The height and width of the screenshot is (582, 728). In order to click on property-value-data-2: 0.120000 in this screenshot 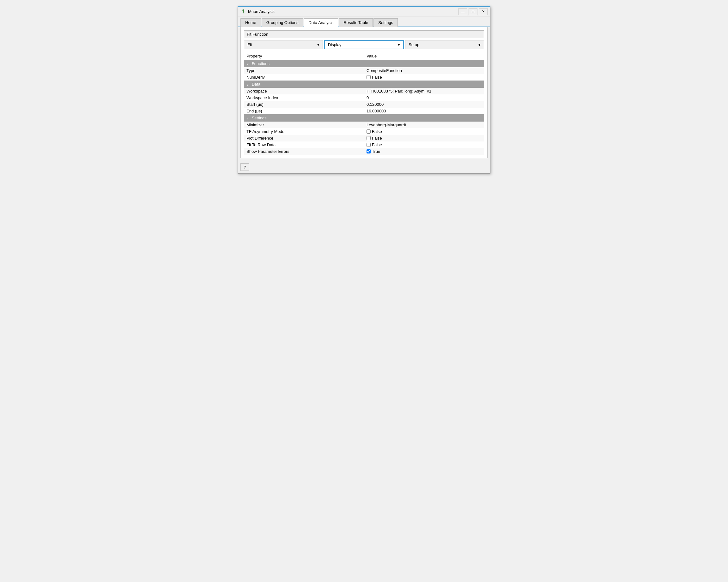, I will do `click(424, 105)`.